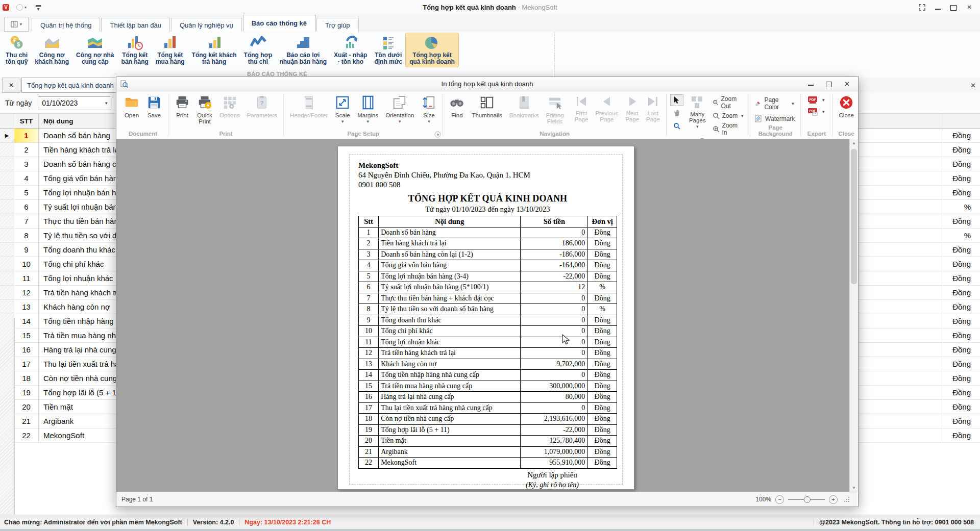  I want to click on parameters-button: ? Parameters, so click(262, 107).